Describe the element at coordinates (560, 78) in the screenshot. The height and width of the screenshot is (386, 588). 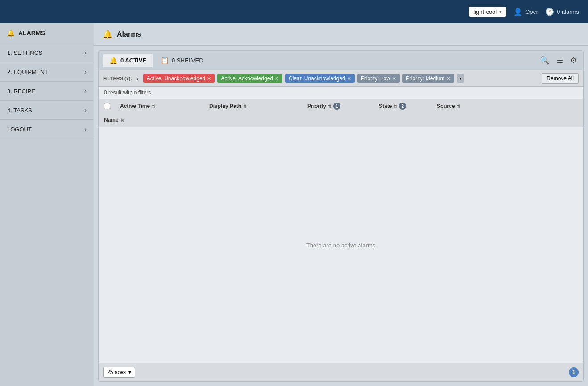
I see `remove-all-button: Remove All` at that location.